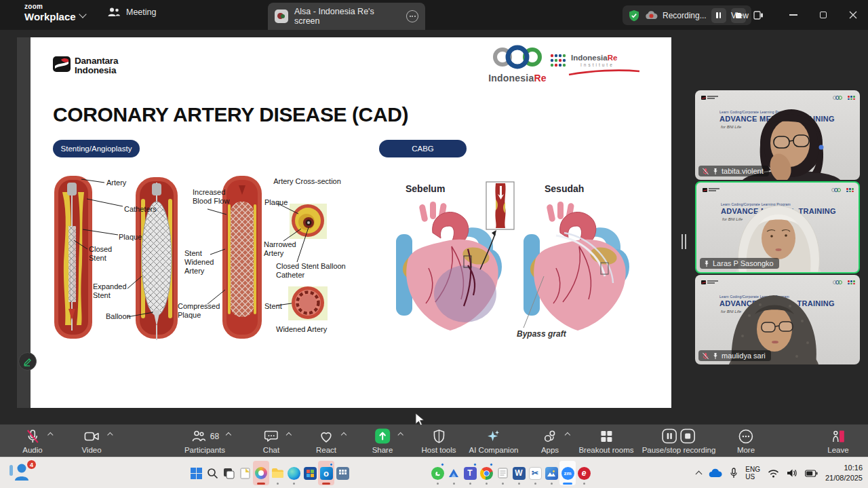 The height and width of the screenshot is (488, 868). What do you see at coordinates (699, 474) in the screenshot?
I see `tray-expand-chevron` at bounding box center [699, 474].